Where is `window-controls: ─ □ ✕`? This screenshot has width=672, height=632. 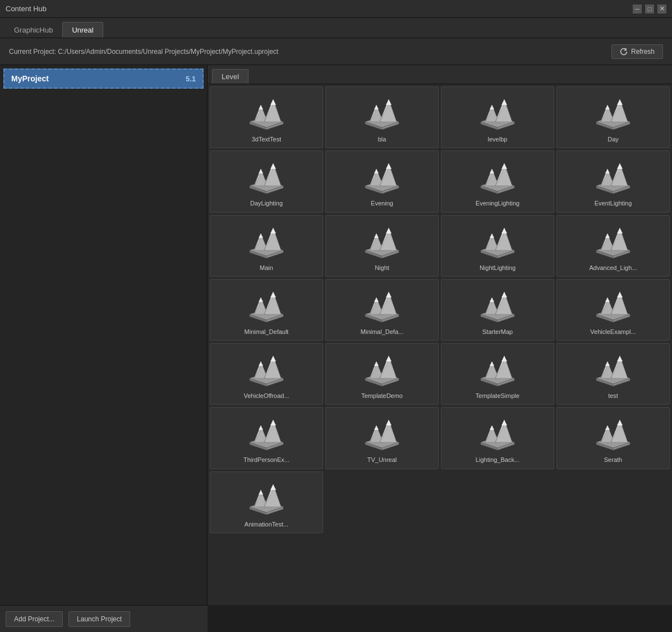
window-controls: ─ □ ✕ is located at coordinates (650, 9).